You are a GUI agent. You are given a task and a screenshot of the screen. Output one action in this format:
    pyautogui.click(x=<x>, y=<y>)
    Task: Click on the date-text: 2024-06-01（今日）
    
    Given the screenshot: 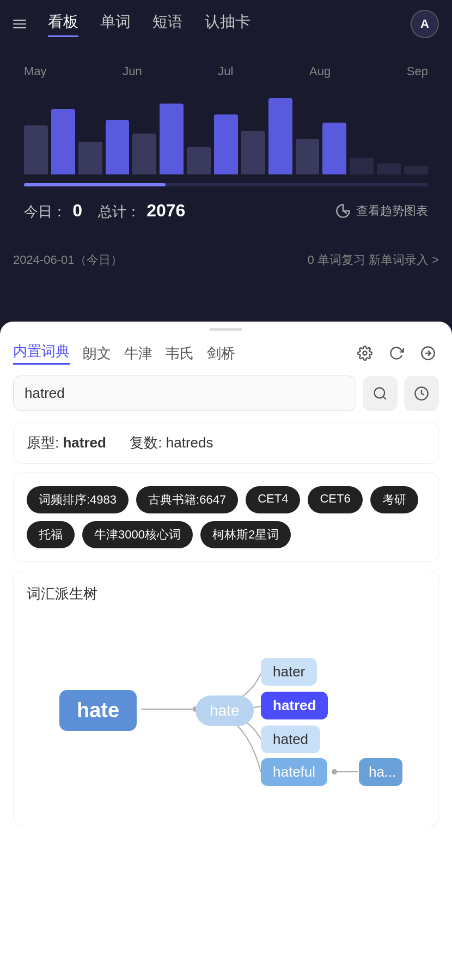 What is the action you would take?
    pyautogui.click(x=68, y=260)
    